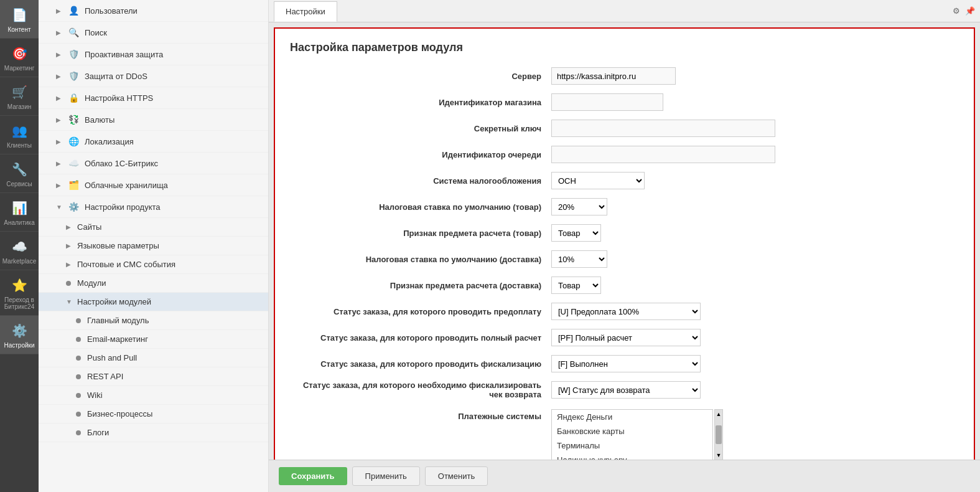 Image resolution: width=980 pixels, height=492 pixels. What do you see at coordinates (755, 435) in the screenshot?
I see `payment-systems-field: Яндекс ДеньгиБанковские картыТерминалыНа…` at bounding box center [755, 435].